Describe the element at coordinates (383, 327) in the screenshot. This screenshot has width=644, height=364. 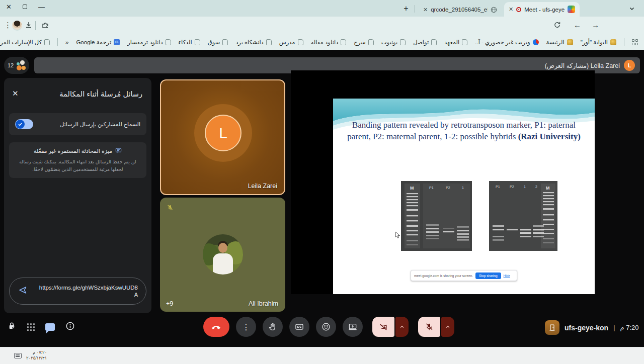
I see `camera-off-button` at that location.